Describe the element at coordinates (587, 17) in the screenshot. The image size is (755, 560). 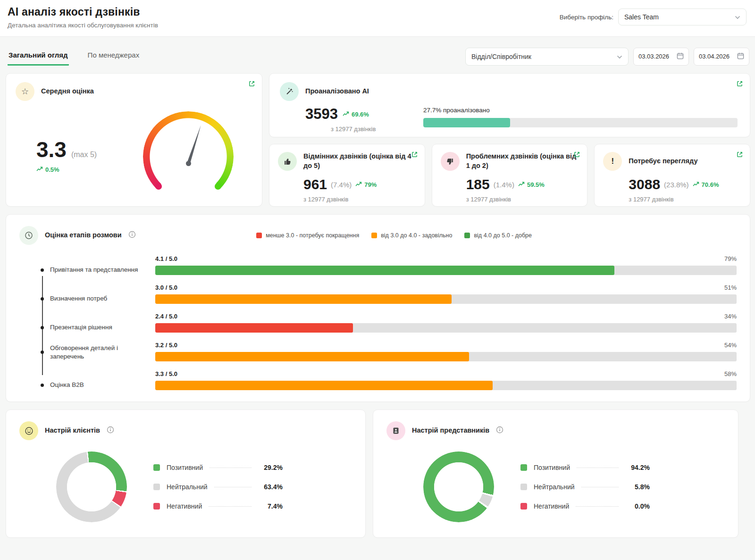
I see `profile-select-label: Виберіть профіль:` at that location.